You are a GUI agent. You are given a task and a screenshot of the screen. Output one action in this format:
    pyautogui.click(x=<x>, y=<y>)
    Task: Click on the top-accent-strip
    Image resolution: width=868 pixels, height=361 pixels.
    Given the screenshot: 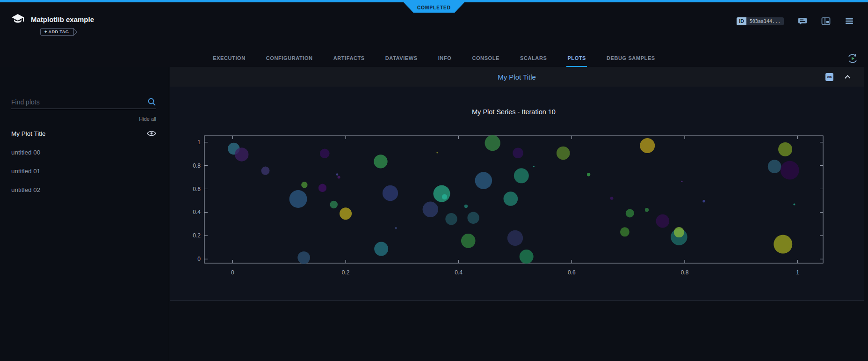 What is the action you would take?
    pyautogui.click(x=434, y=1)
    